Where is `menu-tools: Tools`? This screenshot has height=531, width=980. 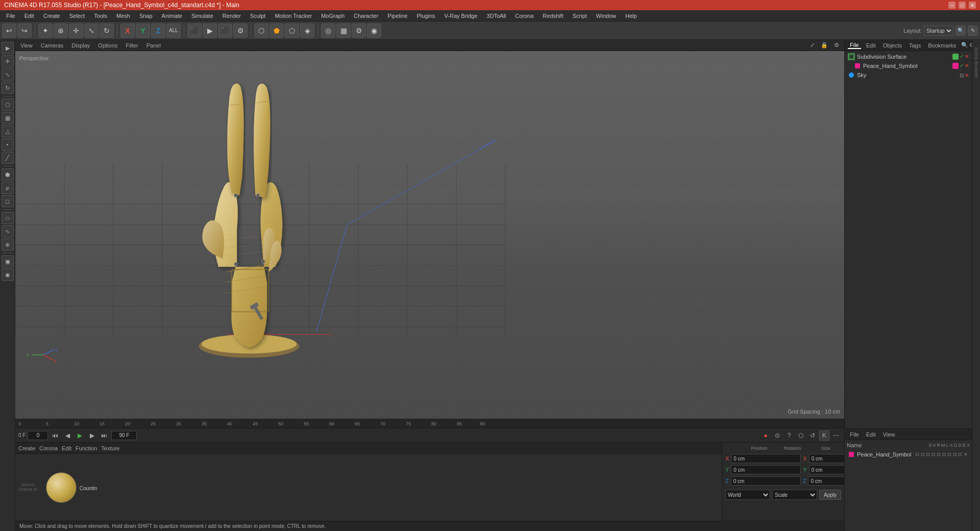
menu-tools: Tools is located at coordinates (101, 16).